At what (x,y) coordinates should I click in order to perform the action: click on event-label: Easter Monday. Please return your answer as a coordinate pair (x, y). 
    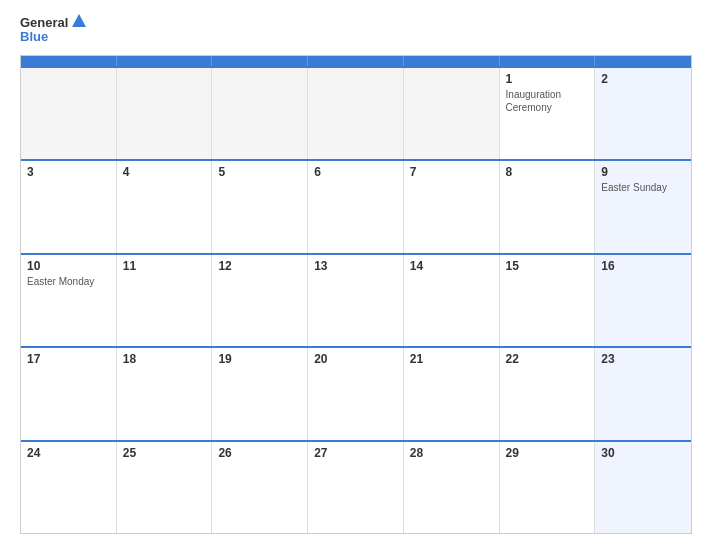
    Looking at the image, I should click on (68, 282).